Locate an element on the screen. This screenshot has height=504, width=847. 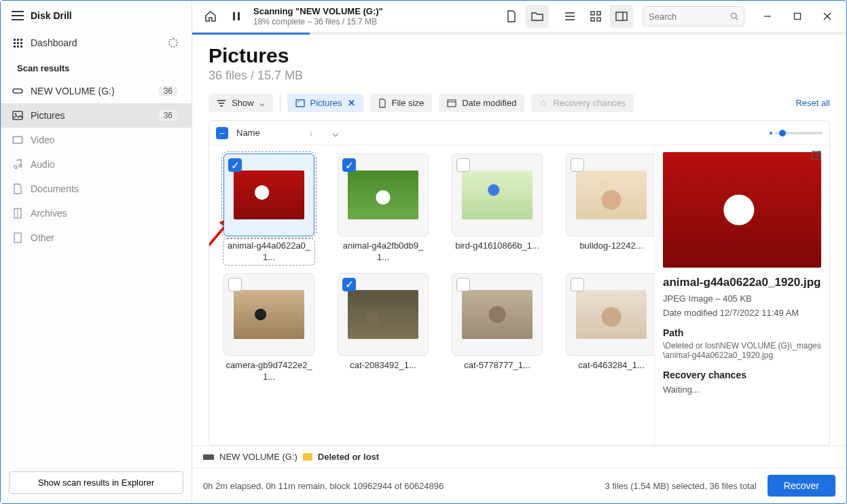
chevron-down-icon: ⌵ is located at coordinates (262, 103).